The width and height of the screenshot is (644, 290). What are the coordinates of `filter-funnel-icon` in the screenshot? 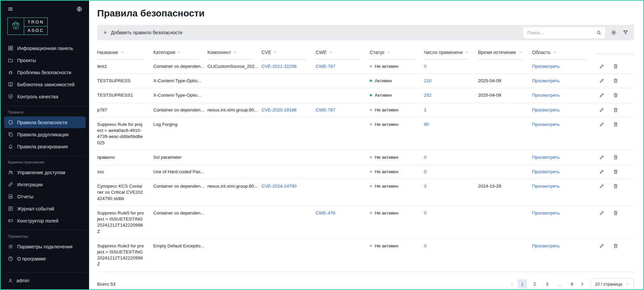 It's located at (626, 33).